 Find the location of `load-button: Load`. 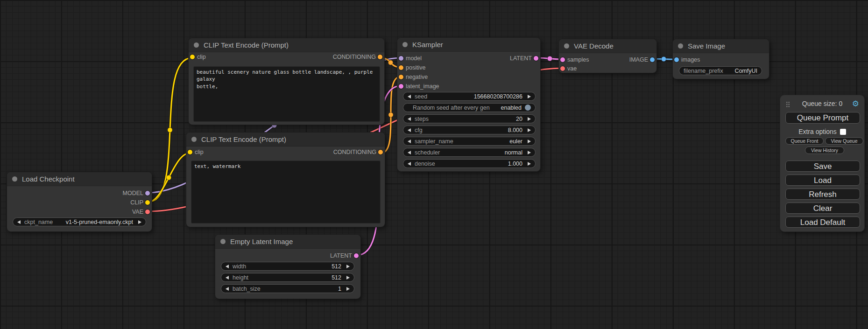

load-button: Load is located at coordinates (823, 180).